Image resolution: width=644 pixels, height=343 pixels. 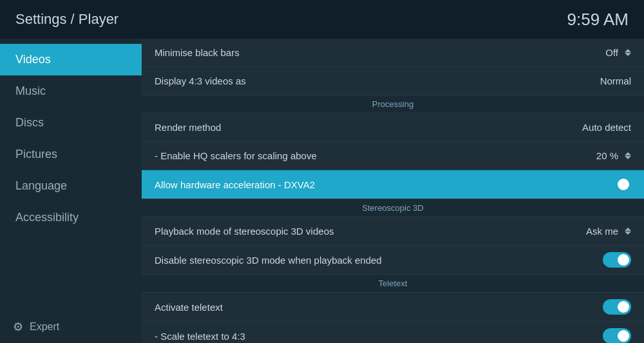 I want to click on setting-value: Off, so click(x=618, y=53).